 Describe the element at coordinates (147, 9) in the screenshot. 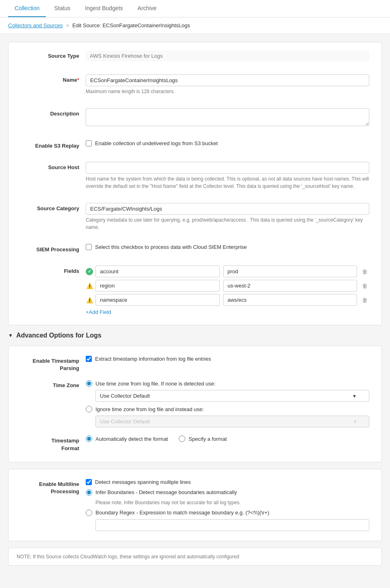

I see `tab-archive: Archive` at that location.